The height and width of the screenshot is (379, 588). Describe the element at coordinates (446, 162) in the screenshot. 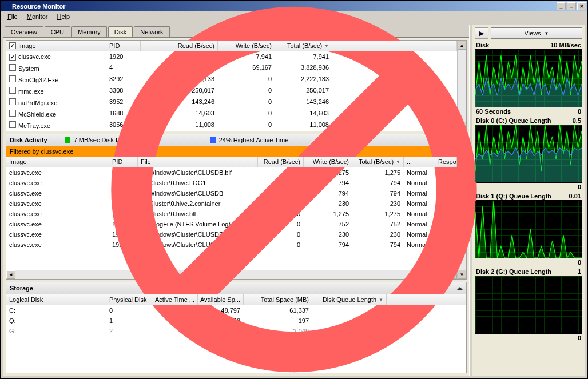

I see `col-response: Respon...` at that location.